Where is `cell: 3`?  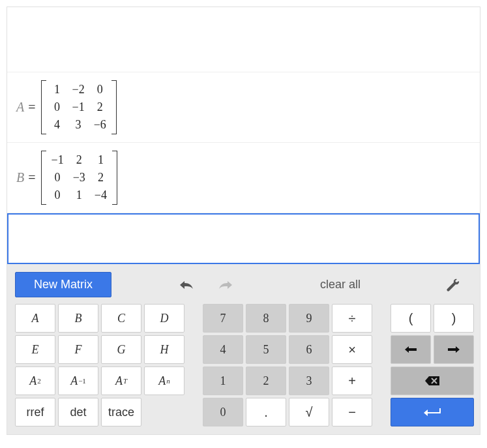
cell: 3 is located at coordinates (78, 125).